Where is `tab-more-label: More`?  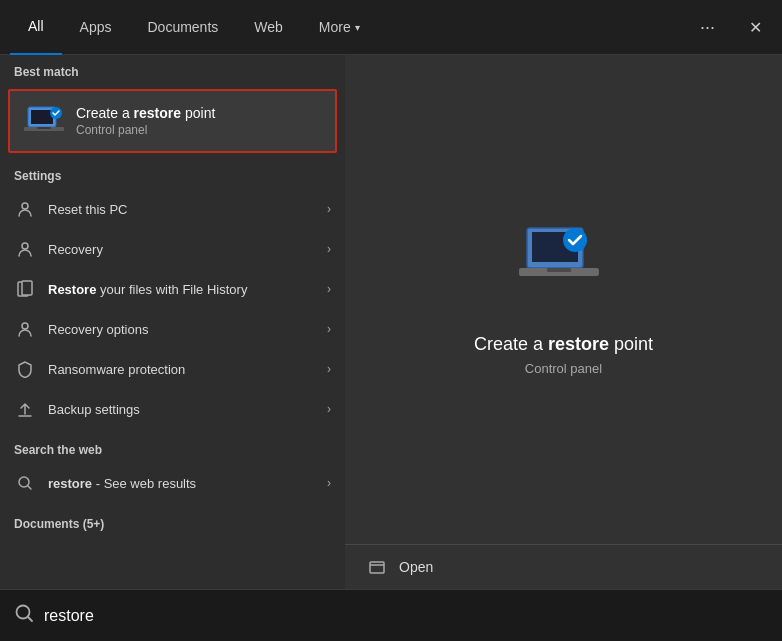
tab-more-label: More is located at coordinates (335, 27).